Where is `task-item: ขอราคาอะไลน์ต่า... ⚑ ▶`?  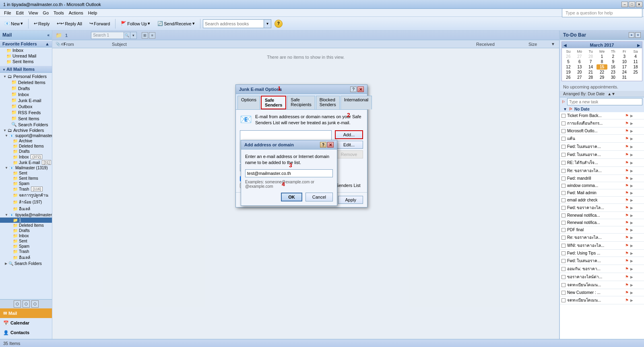 task-item: ขอราคาอะไลน์ต่า... ⚑ ▶ is located at coordinates (602, 277).